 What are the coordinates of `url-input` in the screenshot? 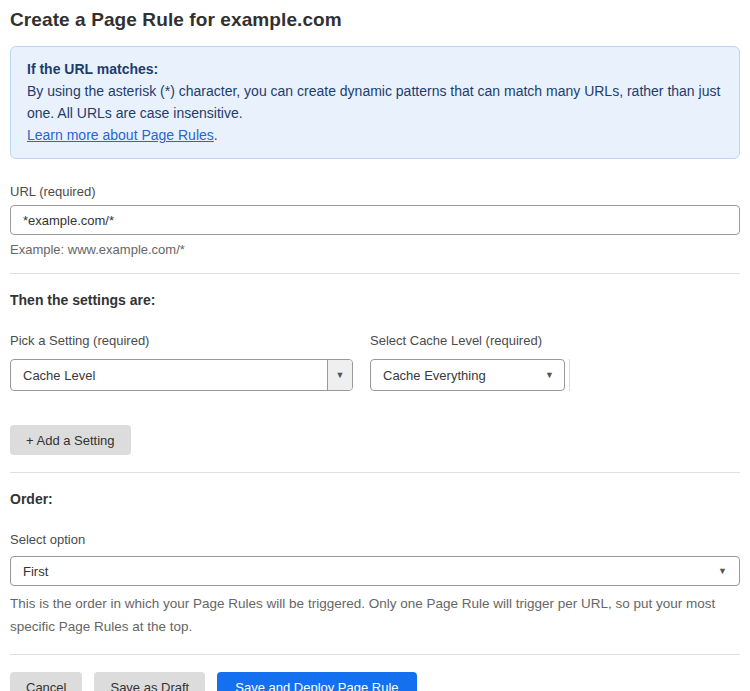 It's located at (375, 220).